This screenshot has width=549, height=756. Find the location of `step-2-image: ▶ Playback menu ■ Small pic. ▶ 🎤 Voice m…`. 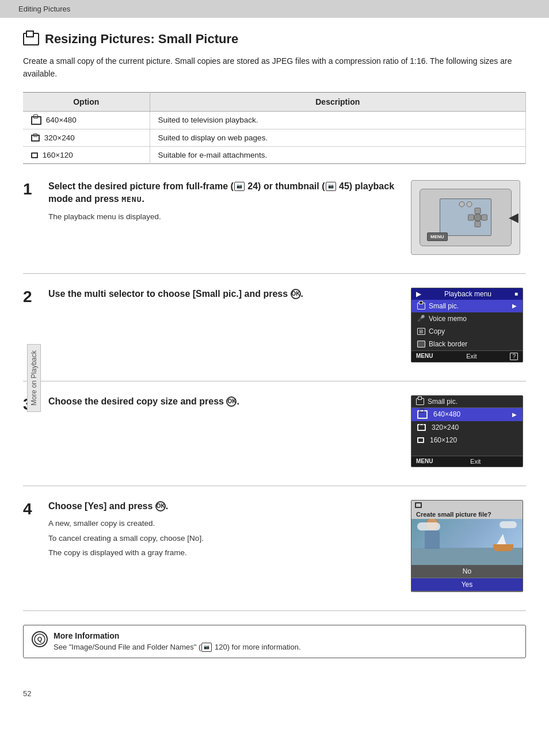

step-2-image: ▶ Playback menu ■ Small pic. ▶ 🎤 Voice m… is located at coordinates (468, 325).